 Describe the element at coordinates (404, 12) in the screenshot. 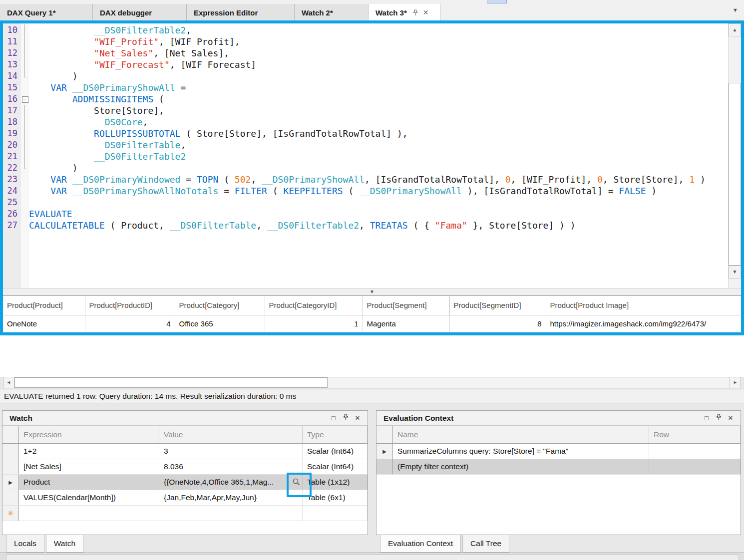

I see `tab-watch-3: Watch 3*✕` at that location.